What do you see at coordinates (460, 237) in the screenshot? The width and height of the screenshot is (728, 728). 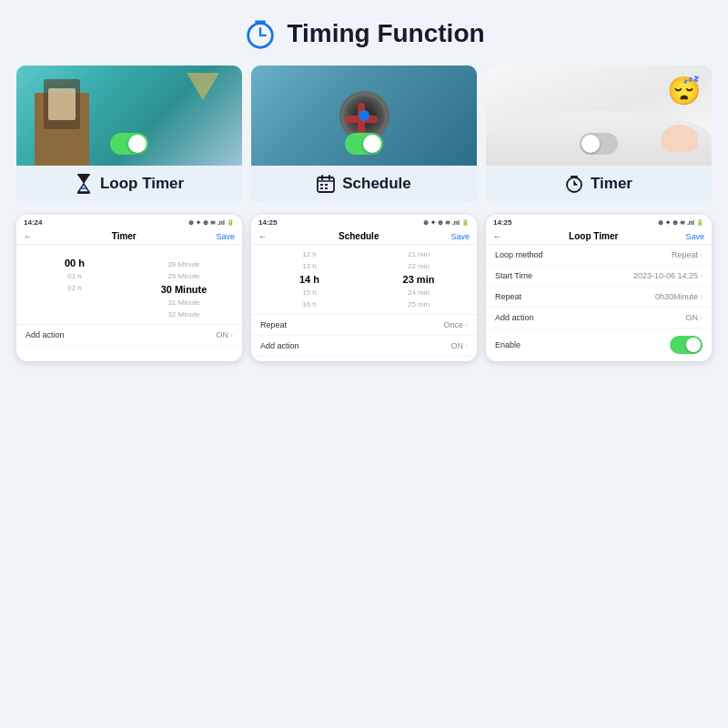 I see `schedule-save-button: Save` at bounding box center [460, 237].